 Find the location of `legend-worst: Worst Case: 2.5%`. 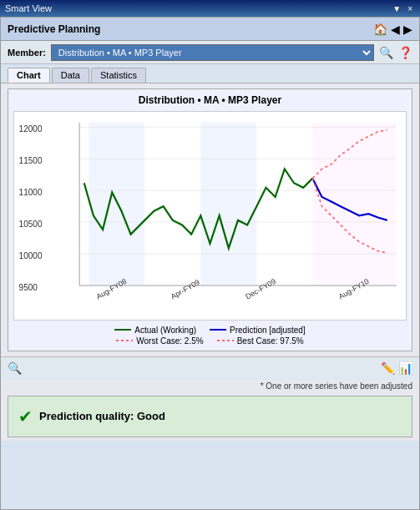

legend-worst: Worst Case: 2.5% is located at coordinates (159, 341).